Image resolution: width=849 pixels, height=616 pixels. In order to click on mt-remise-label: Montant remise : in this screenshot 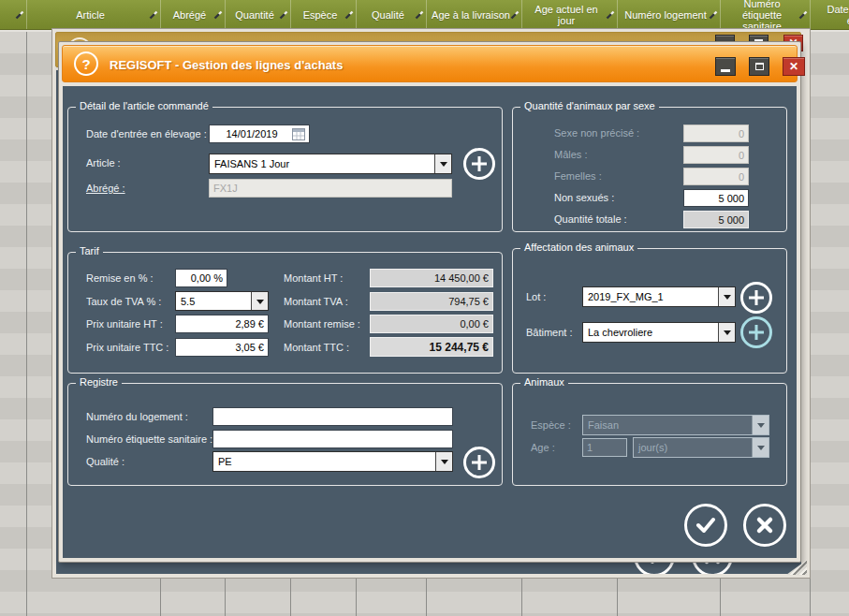, I will do `click(322, 324)`.